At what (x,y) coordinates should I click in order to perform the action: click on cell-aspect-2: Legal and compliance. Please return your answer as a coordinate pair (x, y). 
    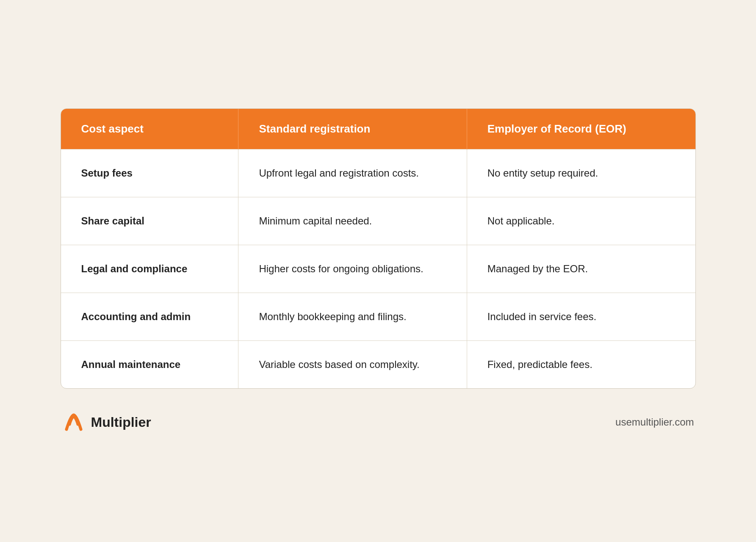
    Looking at the image, I should click on (150, 269).